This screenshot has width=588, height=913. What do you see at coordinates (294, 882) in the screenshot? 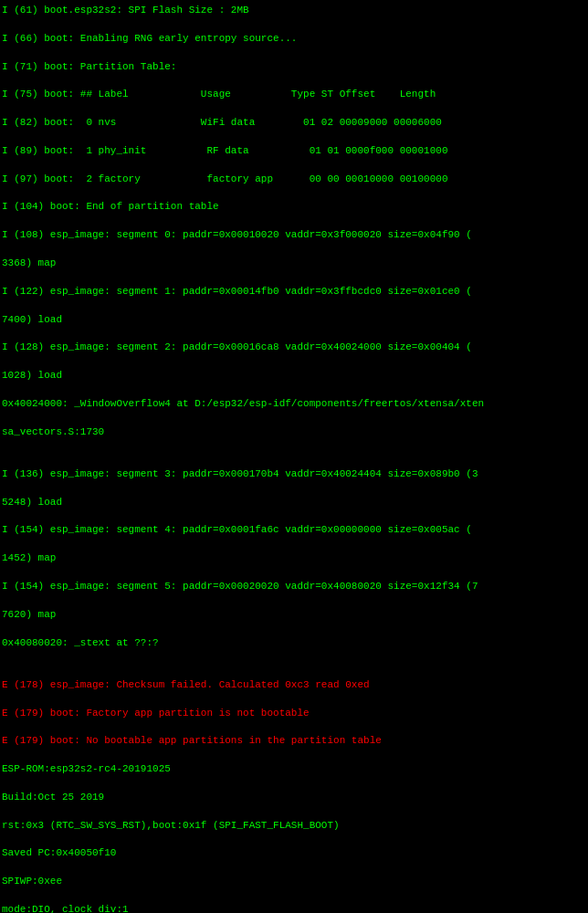
I see `terminal-line: SPIWP:0xee` at bounding box center [294, 882].